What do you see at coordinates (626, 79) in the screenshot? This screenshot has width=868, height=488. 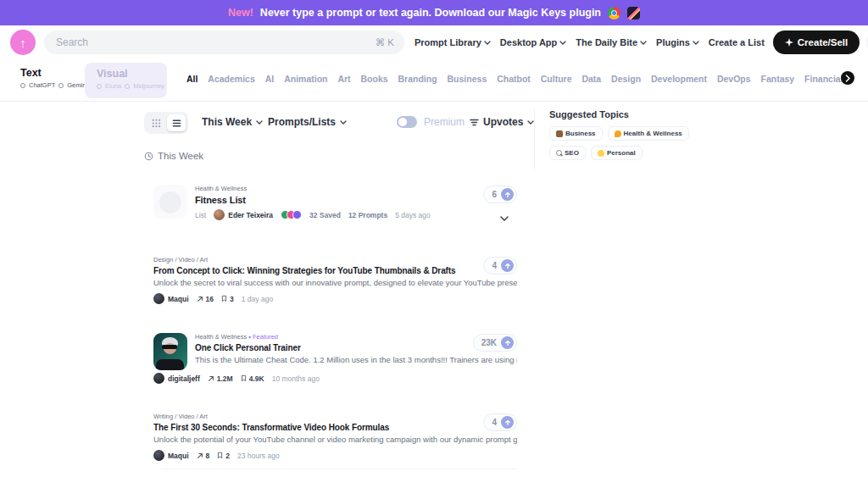 I see `category-tab: Design` at bounding box center [626, 79].